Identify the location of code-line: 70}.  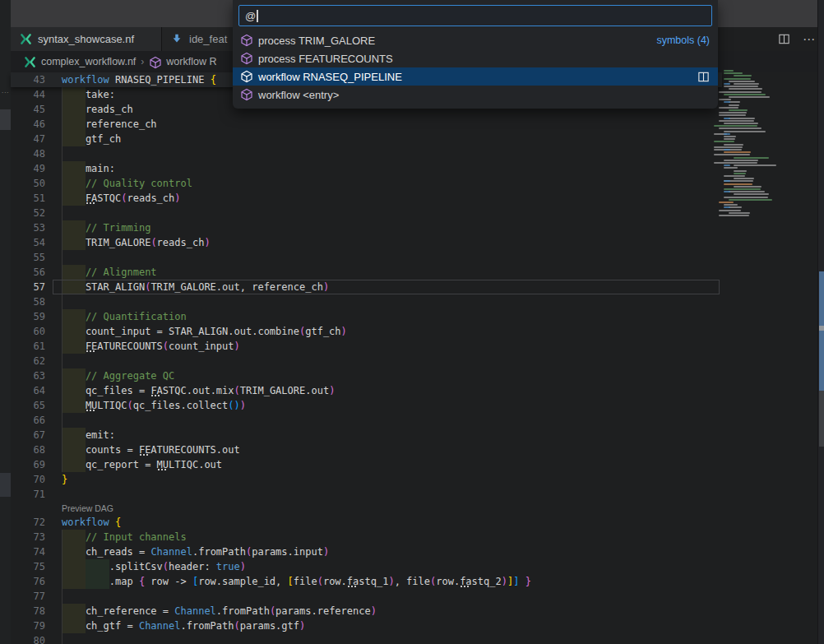
(367, 480).